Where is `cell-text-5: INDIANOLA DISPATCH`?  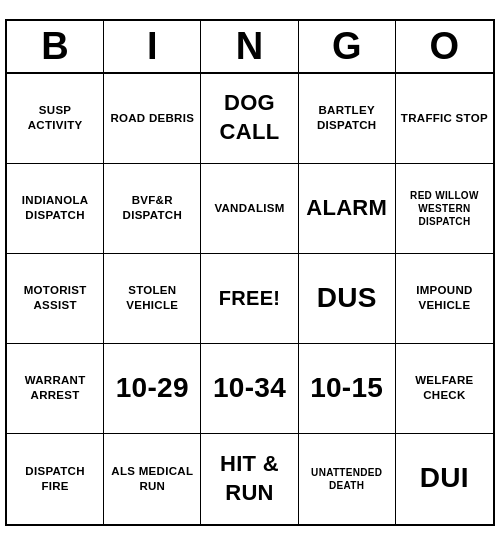 cell-text-5: INDIANOLA DISPATCH is located at coordinates (55, 208).